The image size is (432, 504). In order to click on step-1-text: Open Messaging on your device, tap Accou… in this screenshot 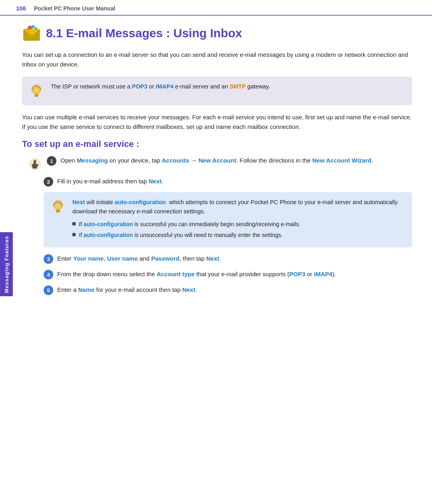, I will do `click(236, 161)`.